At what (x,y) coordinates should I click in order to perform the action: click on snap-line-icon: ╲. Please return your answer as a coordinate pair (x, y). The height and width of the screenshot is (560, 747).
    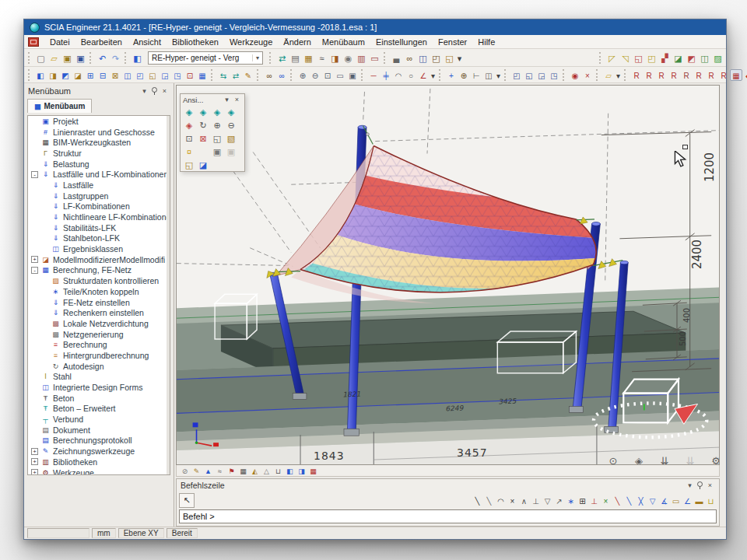
    Looking at the image, I should click on (478, 501).